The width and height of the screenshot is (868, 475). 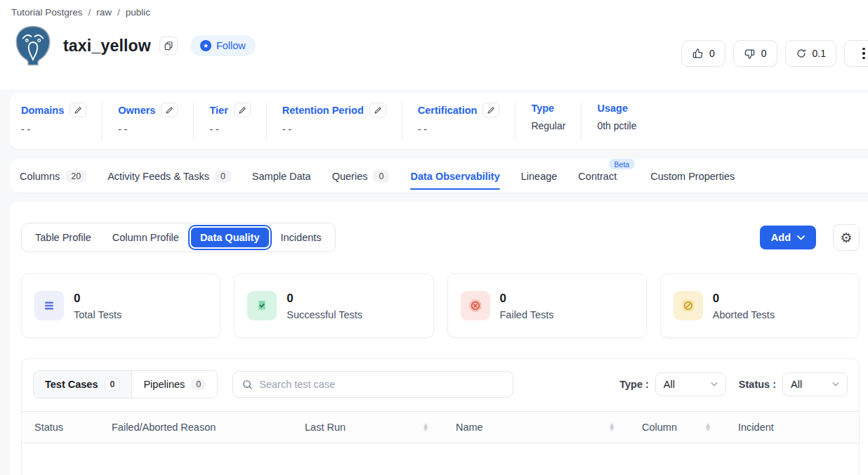 What do you see at coordinates (230, 238) in the screenshot?
I see `subtab-data-quality: Data Quality` at bounding box center [230, 238].